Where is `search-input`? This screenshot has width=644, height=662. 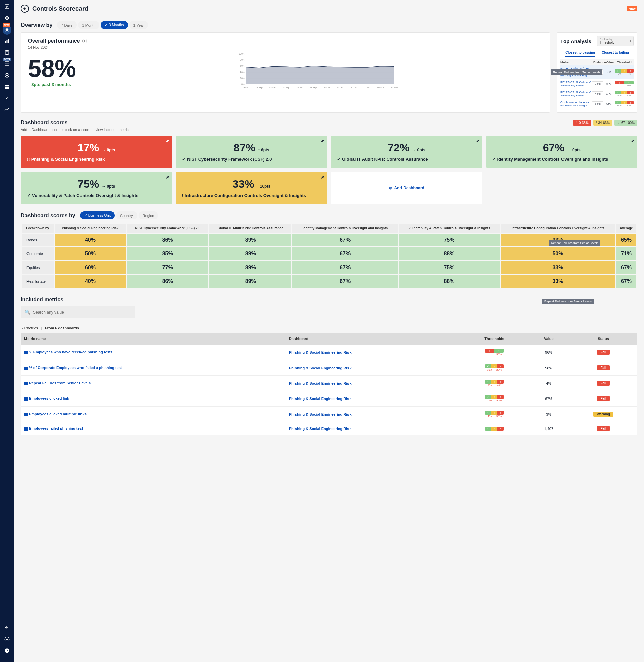
search-input is located at coordinates (82, 312).